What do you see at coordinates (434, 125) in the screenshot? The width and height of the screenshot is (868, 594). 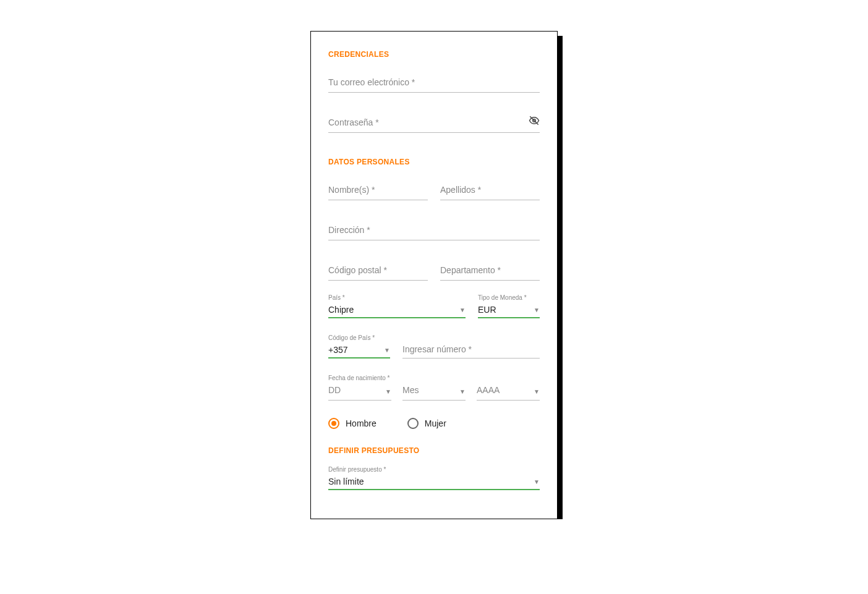 I see `password-input: Contraseña *` at bounding box center [434, 125].